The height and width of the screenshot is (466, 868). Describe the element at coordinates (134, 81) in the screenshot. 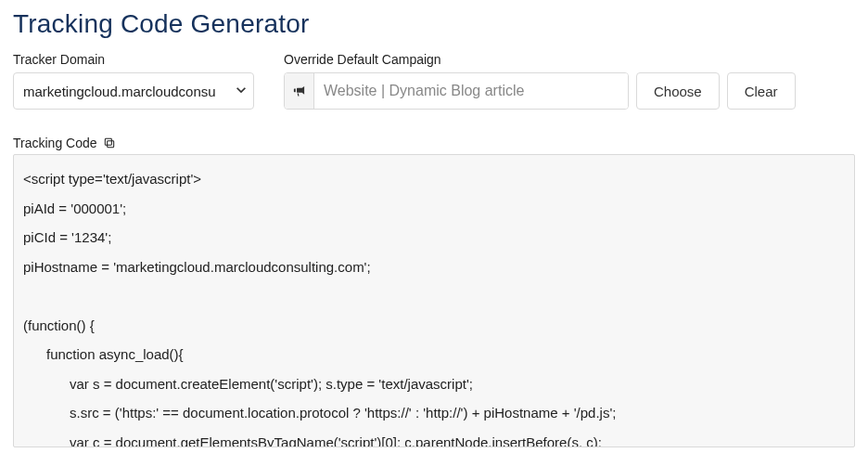

I see `tracker-domain-group: Tracker Domain marketingcloud.marcloudco…` at that location.